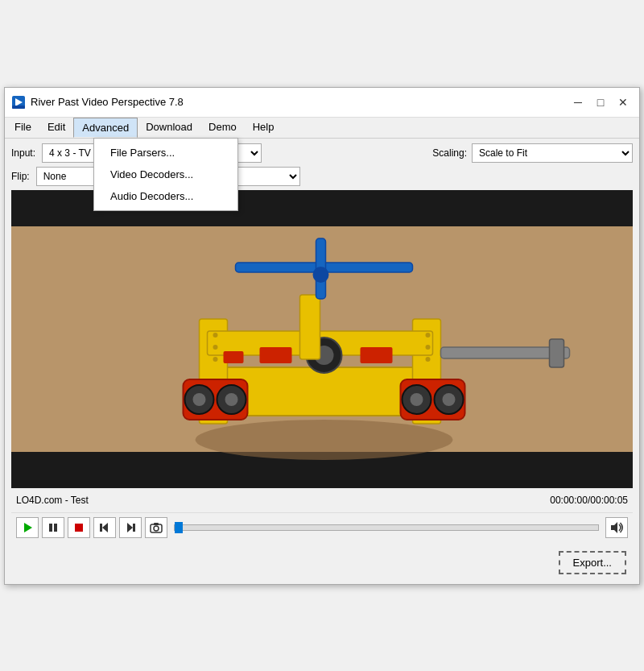 This screenshot has height=671, width=644. I want to click on play-icon, so click(27, 528).